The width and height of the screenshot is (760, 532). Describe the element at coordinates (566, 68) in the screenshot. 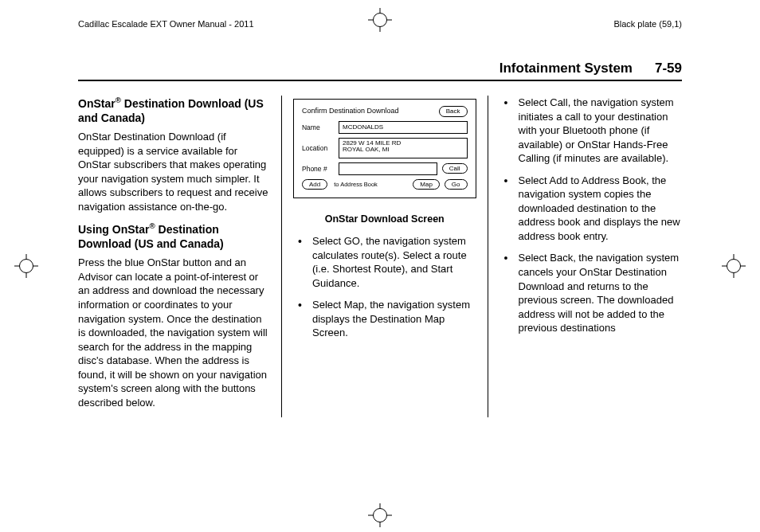

I see `section-title: Infotainment System` at that location.